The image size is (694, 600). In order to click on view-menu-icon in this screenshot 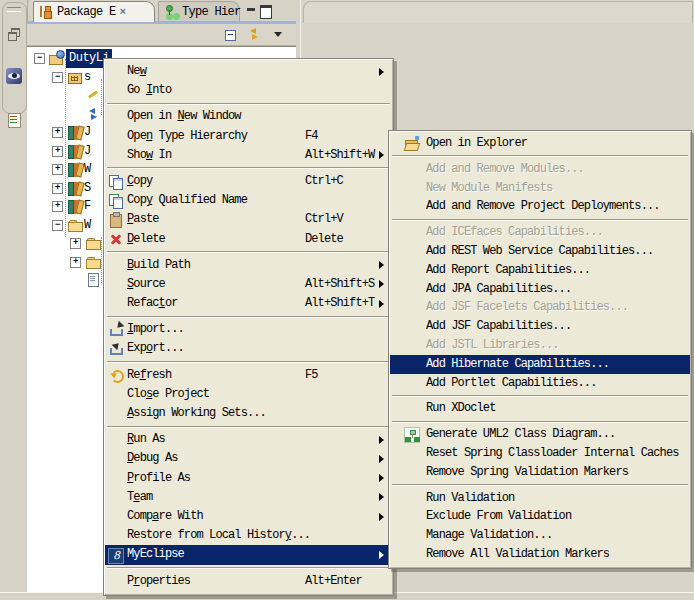, I will do `click(278, 34)`.